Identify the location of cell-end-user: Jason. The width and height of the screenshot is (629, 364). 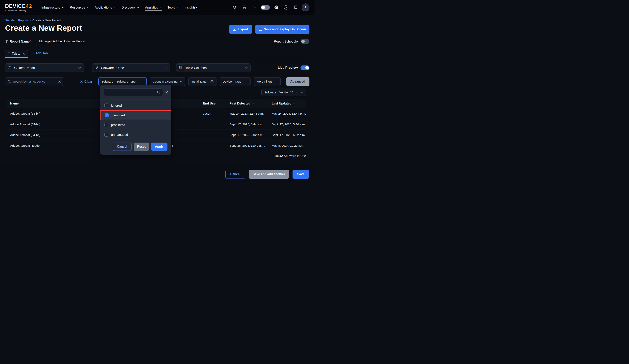
(216, 114).